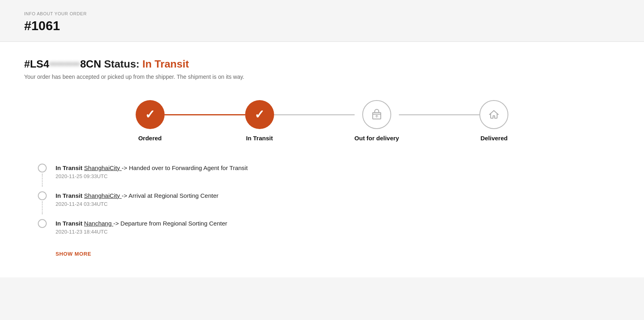 Image resolution: width=644 pixels, height=320 pixels. What do you see at coordinates (69, 224) in the screenshot?
I see `event-status-3: In Transit` at bounding box center [69, 224].